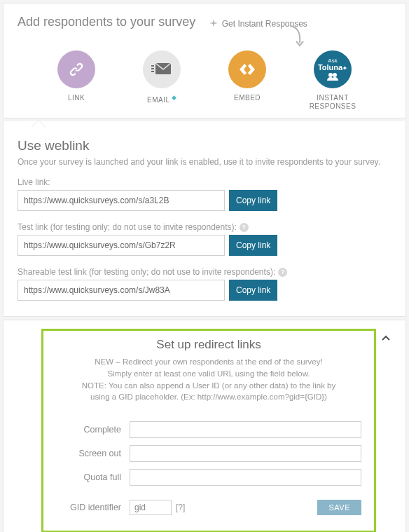 The height and width of the screenshot is (532, 409). Describe the element at coordinates (204, 81) in the screenshot. I see `methods-row: LINK EMAIL◆ EMBED Ask Toluna✦` at that location.